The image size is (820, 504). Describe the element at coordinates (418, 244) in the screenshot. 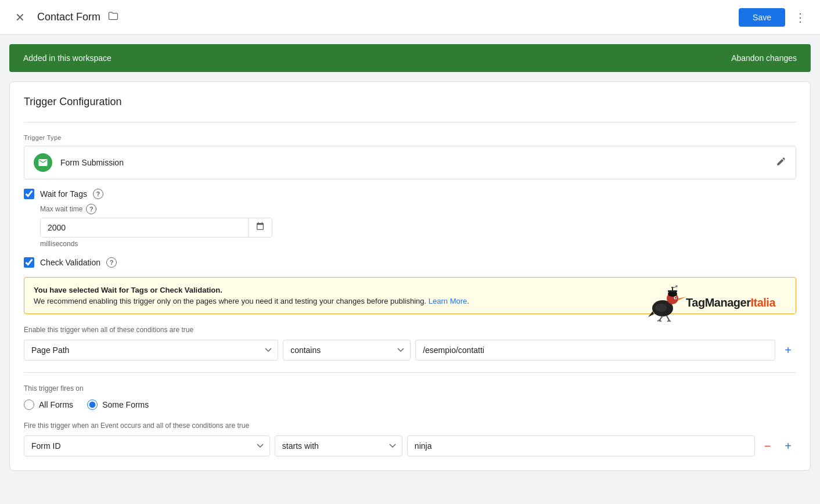

I see `milliseconds-label: milliseconds` at that location.